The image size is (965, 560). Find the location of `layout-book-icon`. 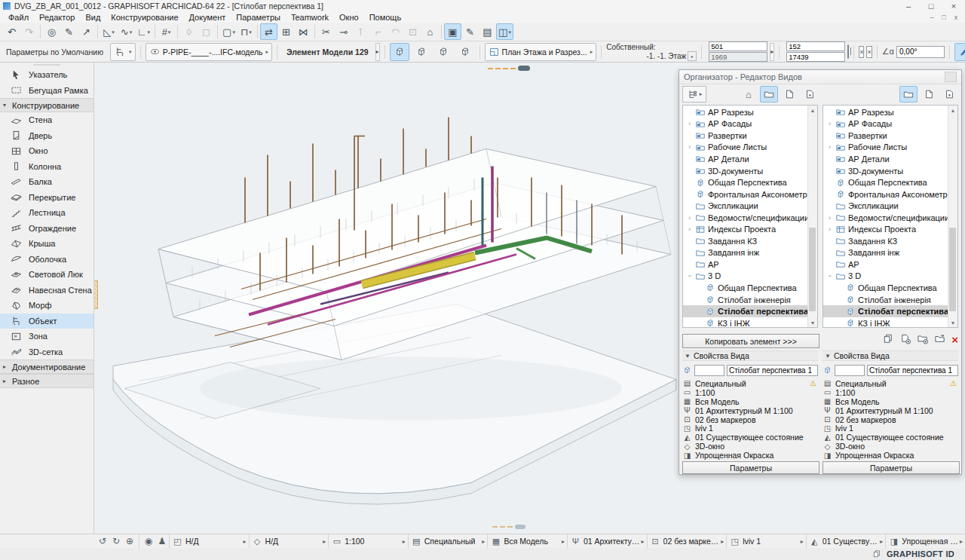

layout-book-icon is located at coordinates (789, 94).